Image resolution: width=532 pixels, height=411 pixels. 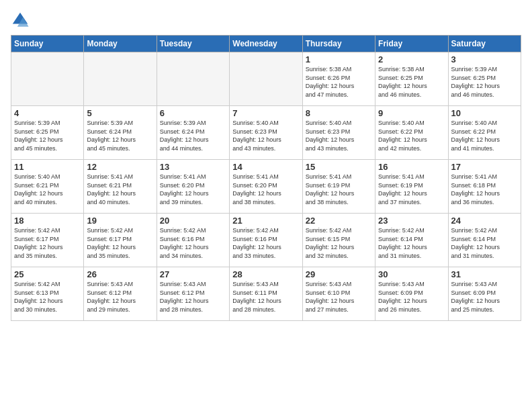 What do you see at coordinates (266, 294) in the screenshot?
I see `calendar-cell: 28Sunrise: 5:43 AM Sunset: 6:11 PM Dayli…` at bounding box center [266, 294].